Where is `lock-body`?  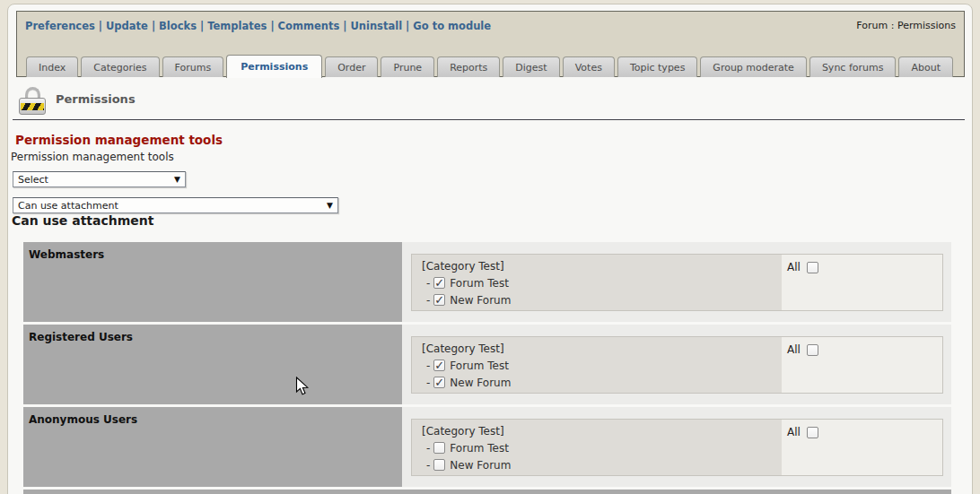 lock-body is located at coordinates (32, 106).